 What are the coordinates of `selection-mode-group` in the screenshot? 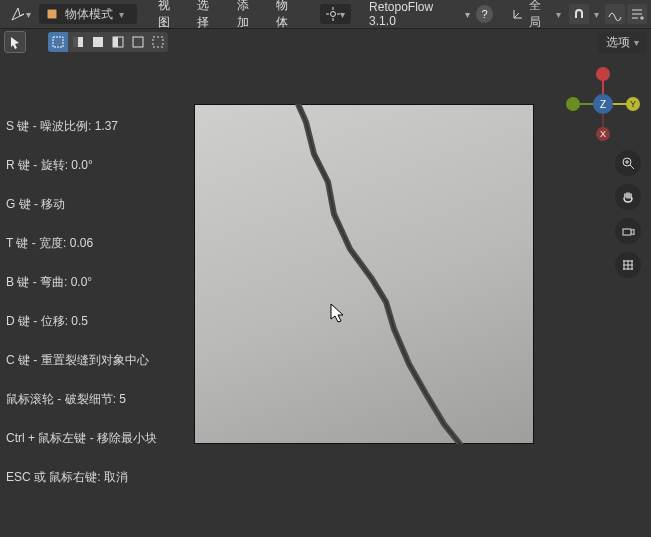 It's located at (108, 42).